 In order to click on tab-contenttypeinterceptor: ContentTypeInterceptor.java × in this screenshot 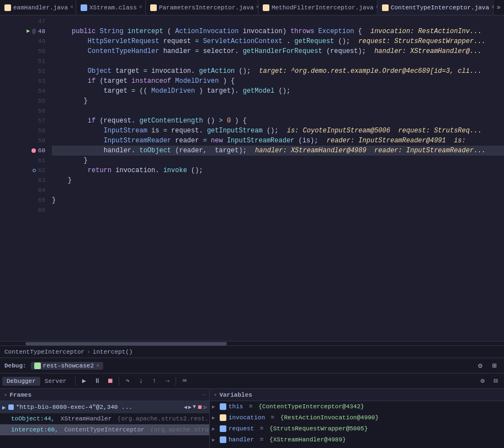, I will do `click(436, 8)`.